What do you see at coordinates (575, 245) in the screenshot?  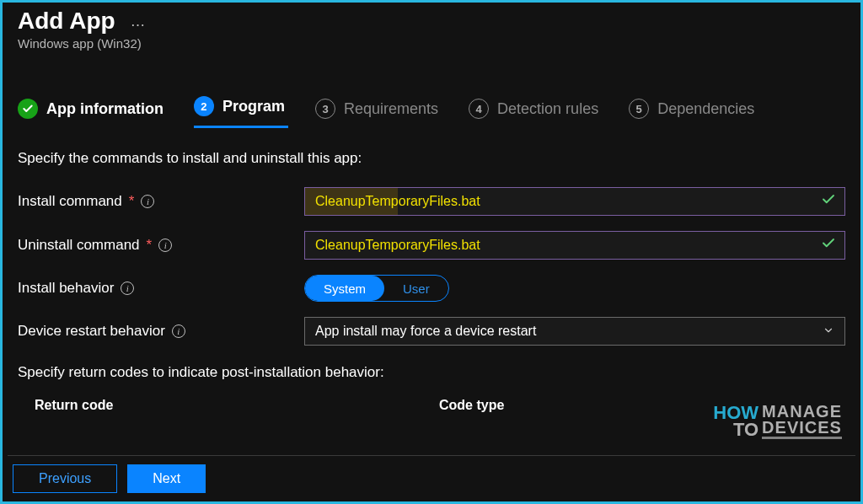 I see `uninstall-command-input: CleanupTemporaryFiles.bat` at bounding box center [575, 245].